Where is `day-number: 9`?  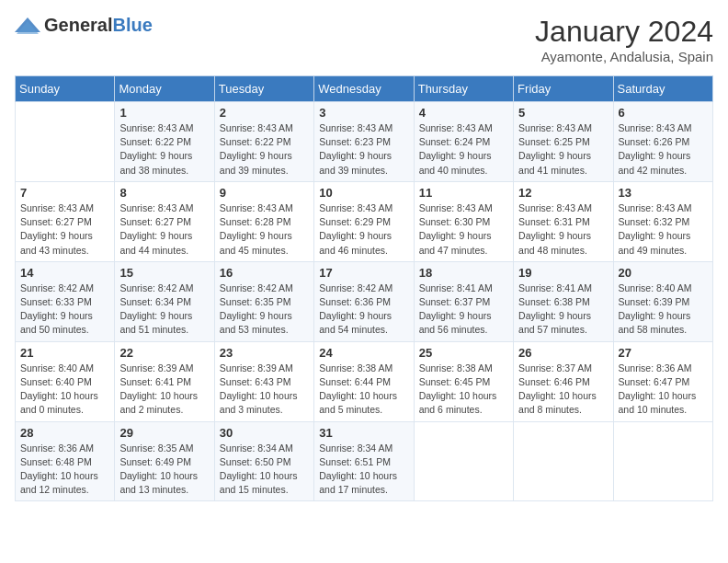
day-number: 9 is located at coordinates (265, 193).